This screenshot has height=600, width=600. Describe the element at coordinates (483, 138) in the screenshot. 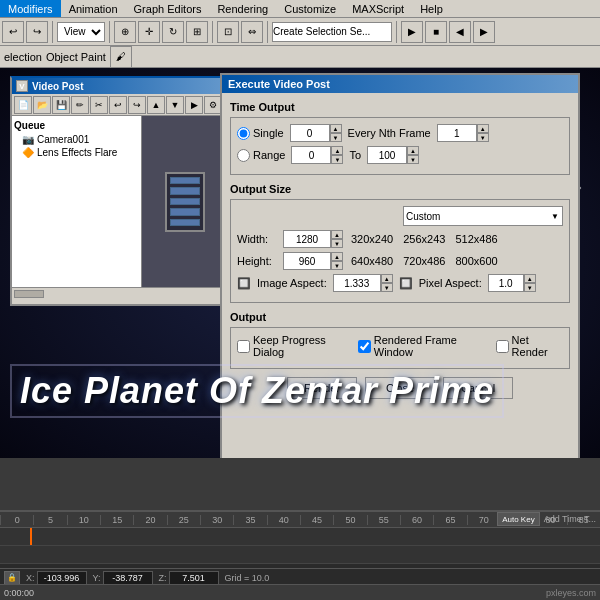

I see `every-nth-down: ▼` at that location.